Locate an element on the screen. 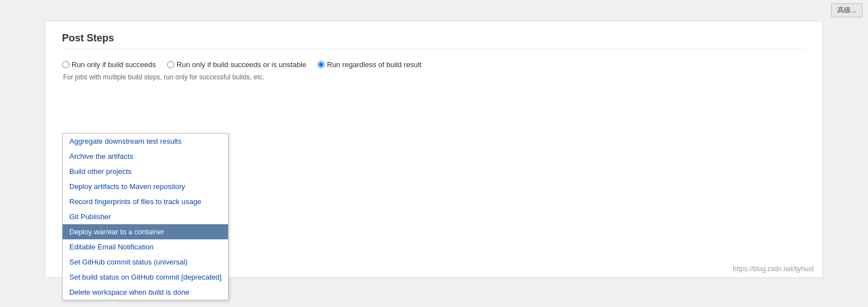  menu-item-delete-workspace: Delete workspace when build is done is located at coordinates (145, 292).